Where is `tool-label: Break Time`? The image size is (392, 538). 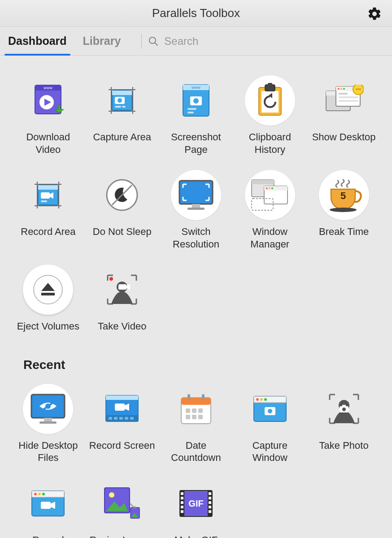
tool-label: Break Time is located at coordinates (344, 232).